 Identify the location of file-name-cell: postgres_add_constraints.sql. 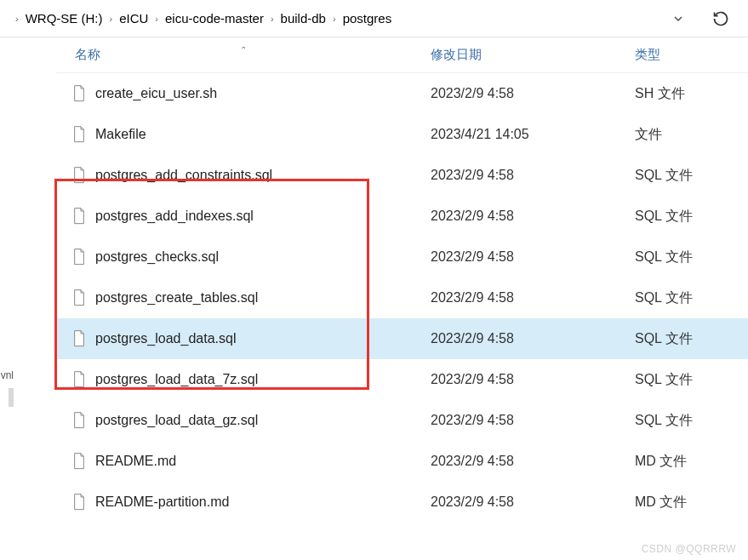
(243, 175).